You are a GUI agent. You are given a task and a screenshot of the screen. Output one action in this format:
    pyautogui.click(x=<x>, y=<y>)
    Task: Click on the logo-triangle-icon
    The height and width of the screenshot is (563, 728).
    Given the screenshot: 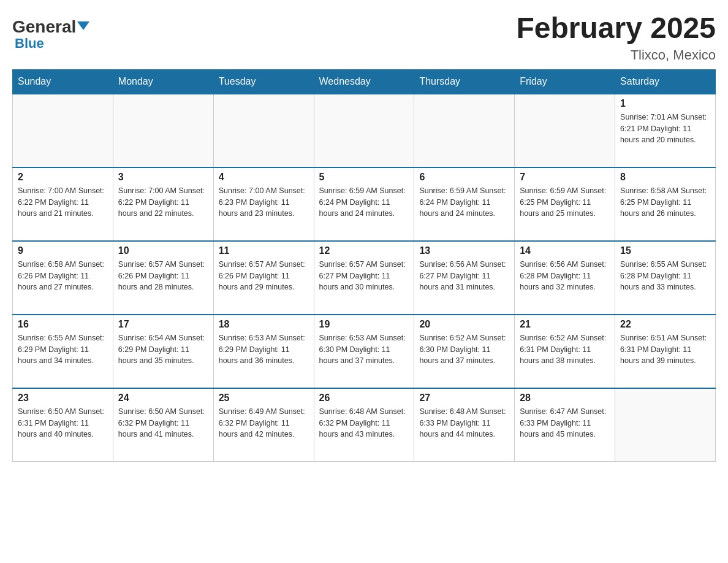 What is the action you would take?
    pyautogui.click(x=83, y=26)
    